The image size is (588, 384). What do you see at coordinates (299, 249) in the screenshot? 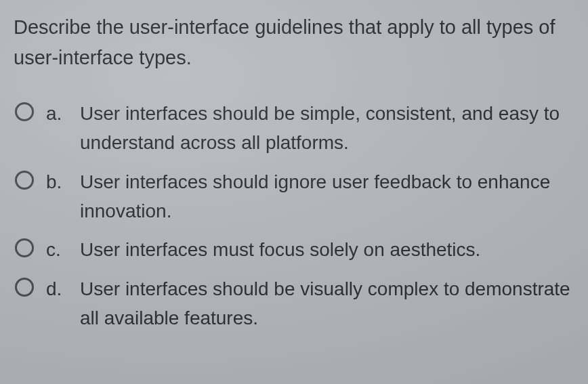
I see `option-c: c. User interfaces must focus solely on …` at bounding box center [299, 249].